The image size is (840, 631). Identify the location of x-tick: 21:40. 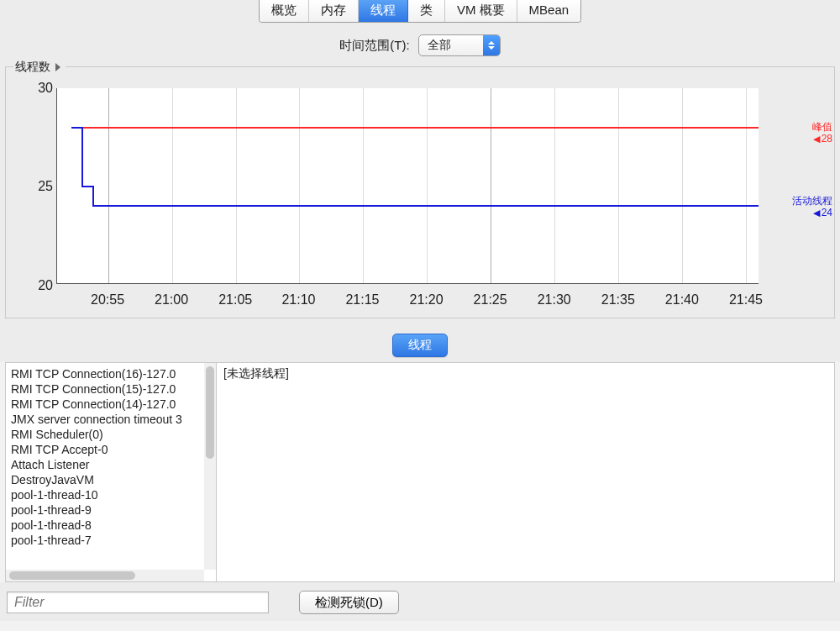
(682, 300).